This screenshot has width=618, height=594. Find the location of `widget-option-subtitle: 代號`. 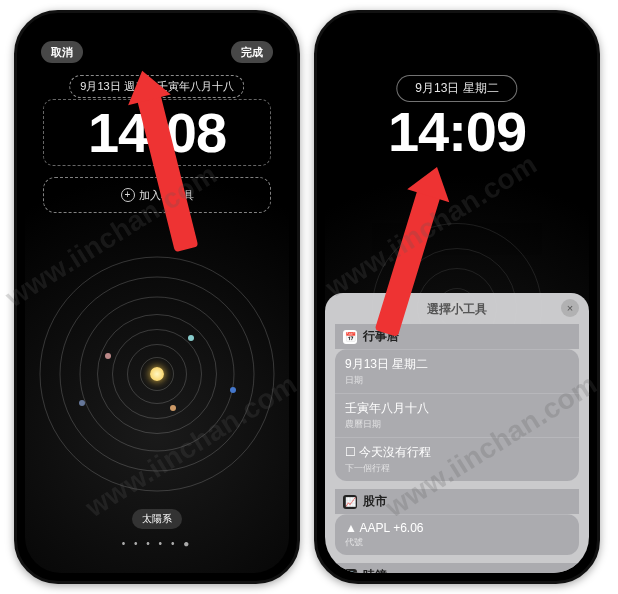

widget-option-subtitle: 代號 is located at coordinates (457, 542).